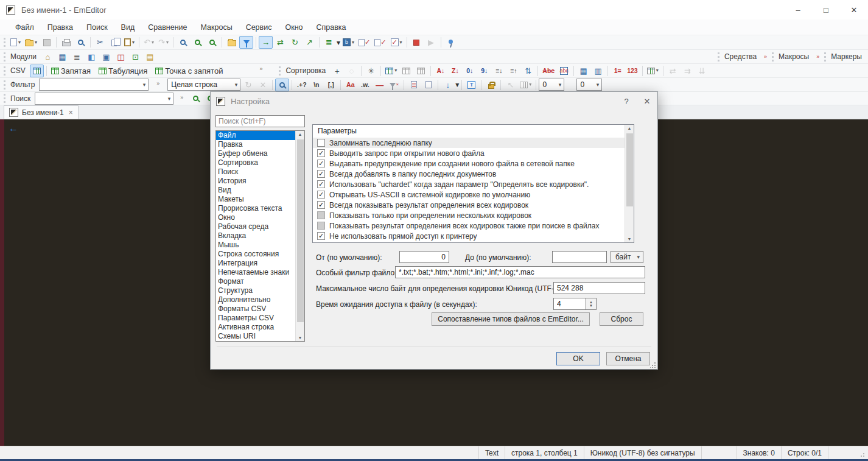 Image resolution: width=868 pixels, height=461 pixels. What do you see at coordinates (548, 71) in the screenshot?
I see `delete-duplicates-button: Abc` at bounding box center [548, 71].